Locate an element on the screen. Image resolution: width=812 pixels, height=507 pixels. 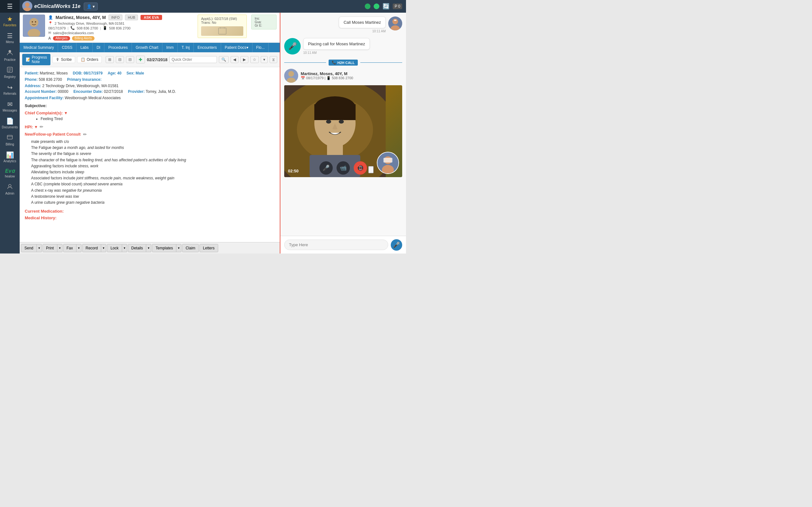
details-button: Details is located at coordinates (137, 248).